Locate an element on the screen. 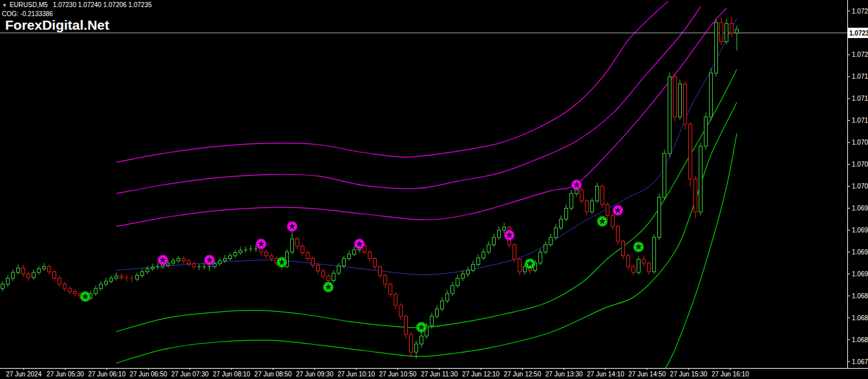  y-axis-label: 1.0678 is located at coordinates (860, 362).